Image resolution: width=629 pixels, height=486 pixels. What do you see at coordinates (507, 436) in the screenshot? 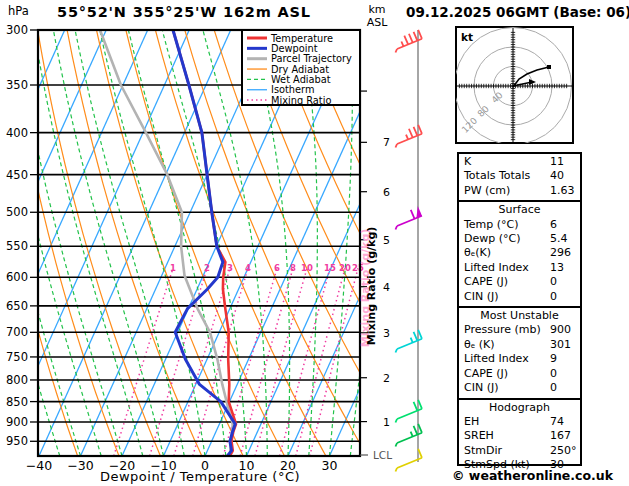
I see `panel-row-label: SREH` at bounding box center [507, 436].